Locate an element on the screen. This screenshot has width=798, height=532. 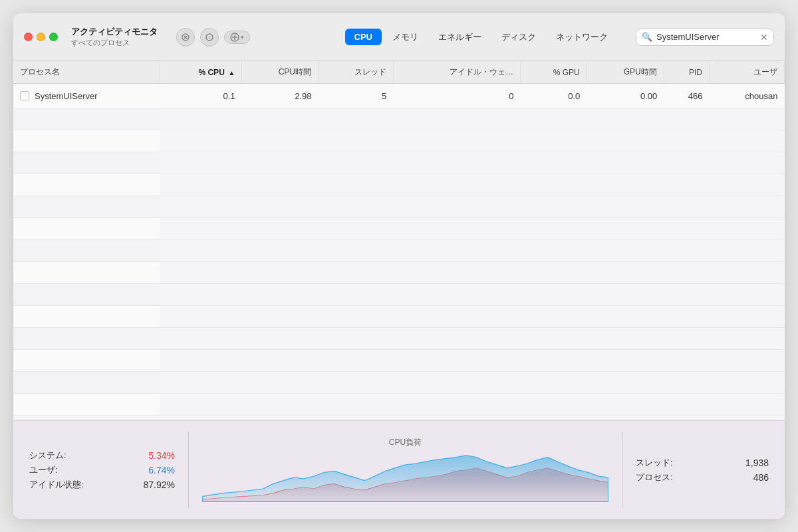
stats-left: システム: 5.34% ユーザ: 6.74% アイドル状態: 87.92% is located at coordinates (109, 469).